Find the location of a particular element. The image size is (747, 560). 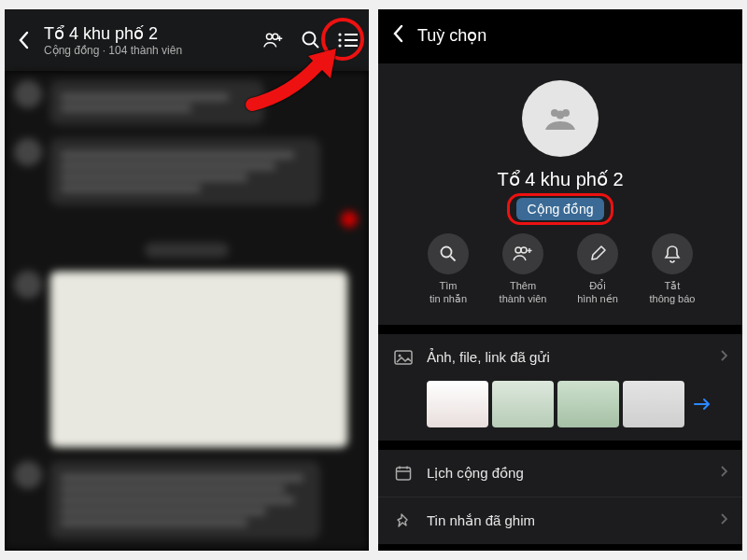

bell-icon is located at coordinates (672, 254).